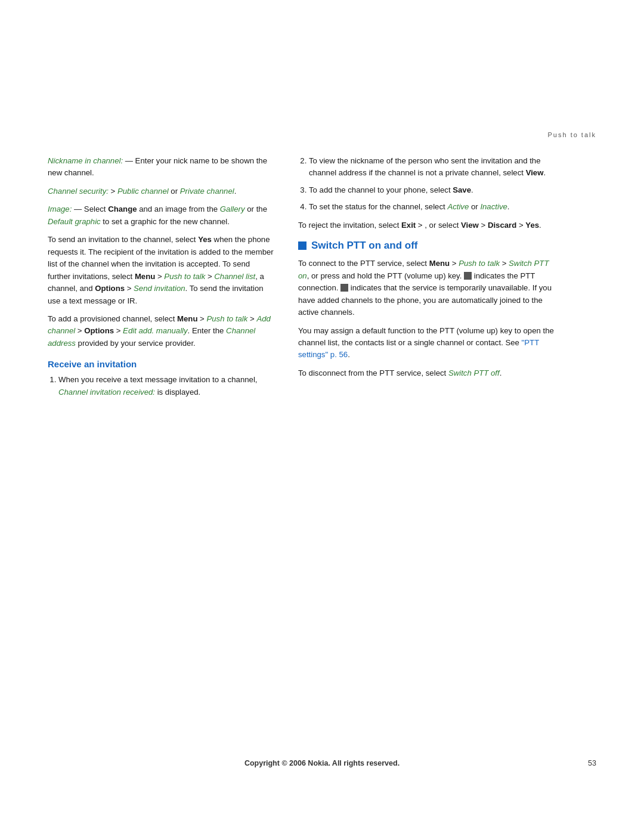  I want to click on channel-security-period: ., so click(236, 191).